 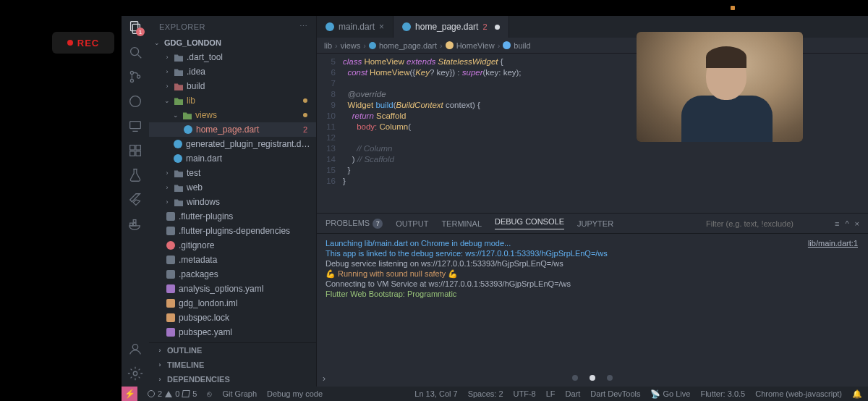 What do you see at coordinates (129, 394) in the screenshot?
I see `remote-status-icon: ⚡` at bounding box center [129, 394].